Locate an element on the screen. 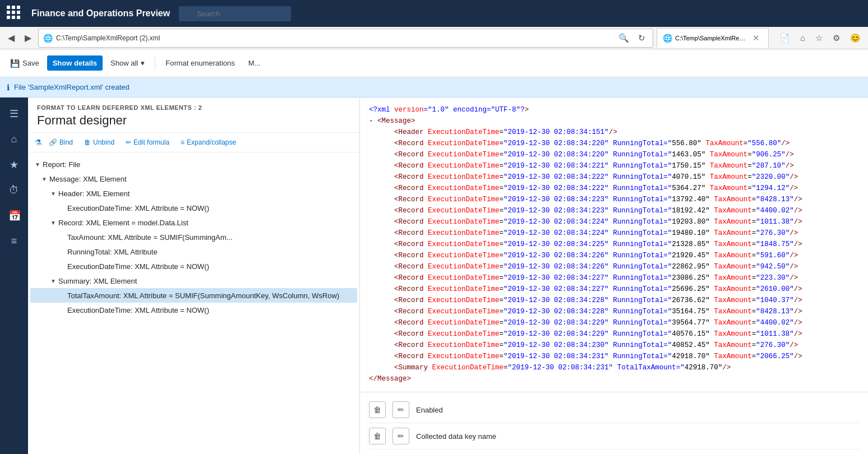  favorites-btn: ☆ is located at coordinates (819, 38).